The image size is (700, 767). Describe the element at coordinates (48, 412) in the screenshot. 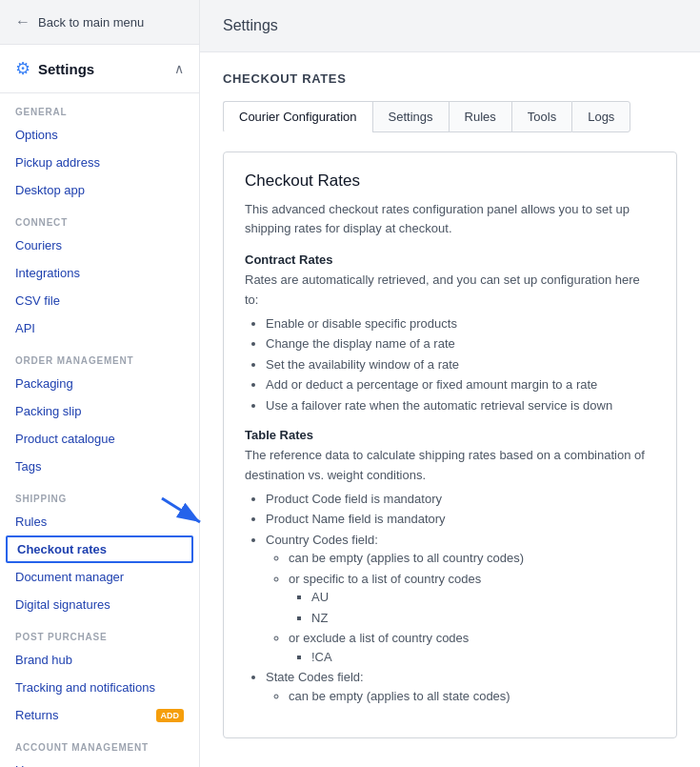

I see `sidebar-item-label: Packing slip` at that location.